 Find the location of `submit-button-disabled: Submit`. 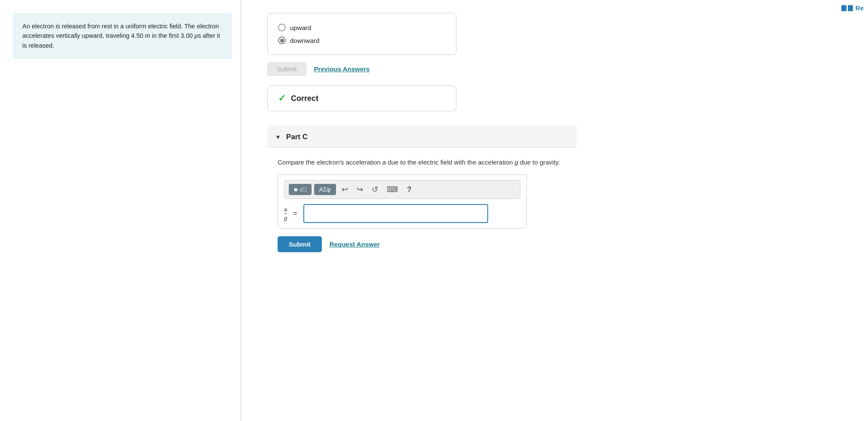

submit-button-disabled: Submit is located at coordinates (287, 69).